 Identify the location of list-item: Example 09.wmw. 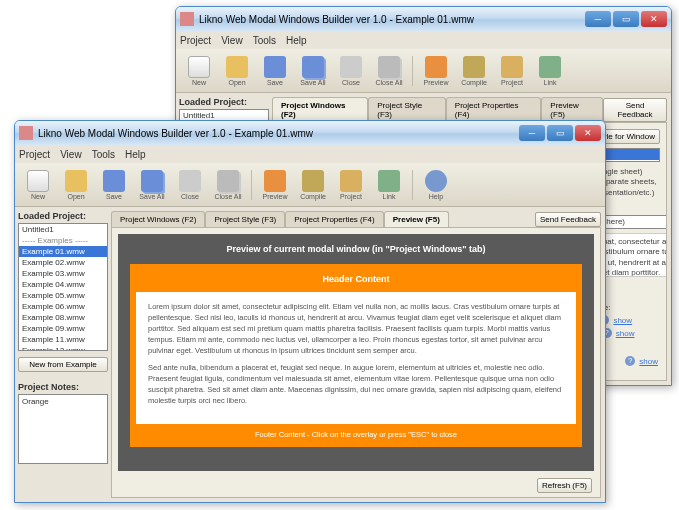
(63, 328).